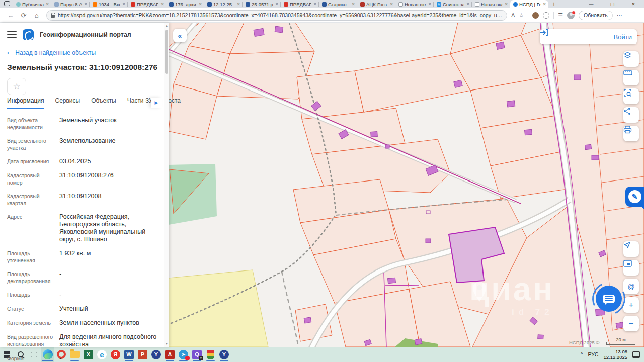 The height and width of the screenshot is (362, 644). What do you see at coordinates (12, 35) in the screenshot?
I see `menu-icon` at bounding box center [12, 35].